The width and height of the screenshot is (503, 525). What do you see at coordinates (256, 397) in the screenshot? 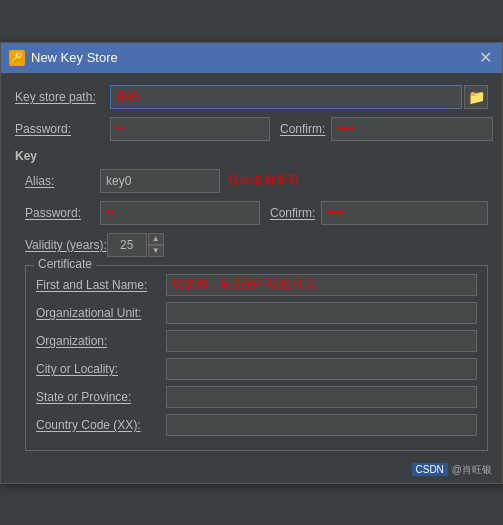
I see `state-row: State or Province:` at bounding box center [256, 397].